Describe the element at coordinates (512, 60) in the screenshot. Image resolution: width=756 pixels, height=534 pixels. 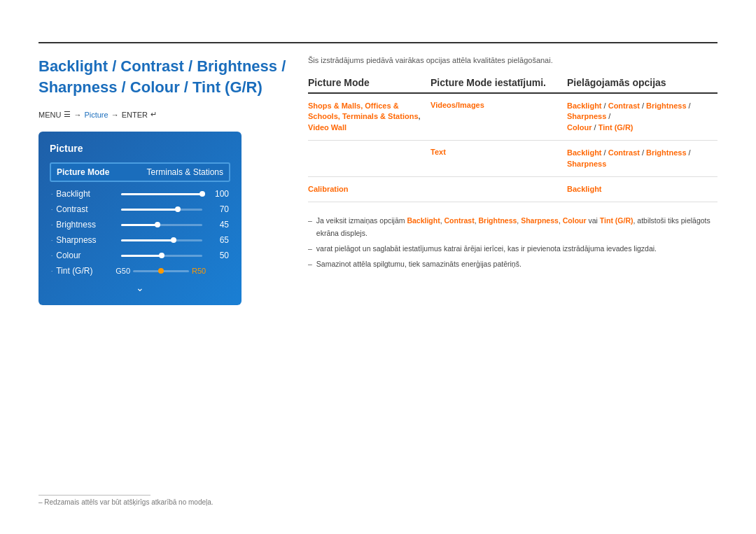
I see `intro-text: Šis izstrādājums piedāvā vairākas opcija…` at that location.